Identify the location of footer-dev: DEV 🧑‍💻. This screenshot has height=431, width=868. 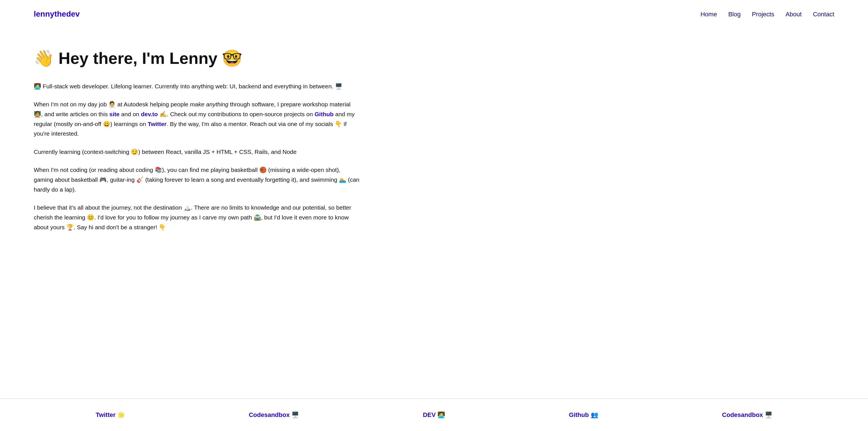
(434, 415).